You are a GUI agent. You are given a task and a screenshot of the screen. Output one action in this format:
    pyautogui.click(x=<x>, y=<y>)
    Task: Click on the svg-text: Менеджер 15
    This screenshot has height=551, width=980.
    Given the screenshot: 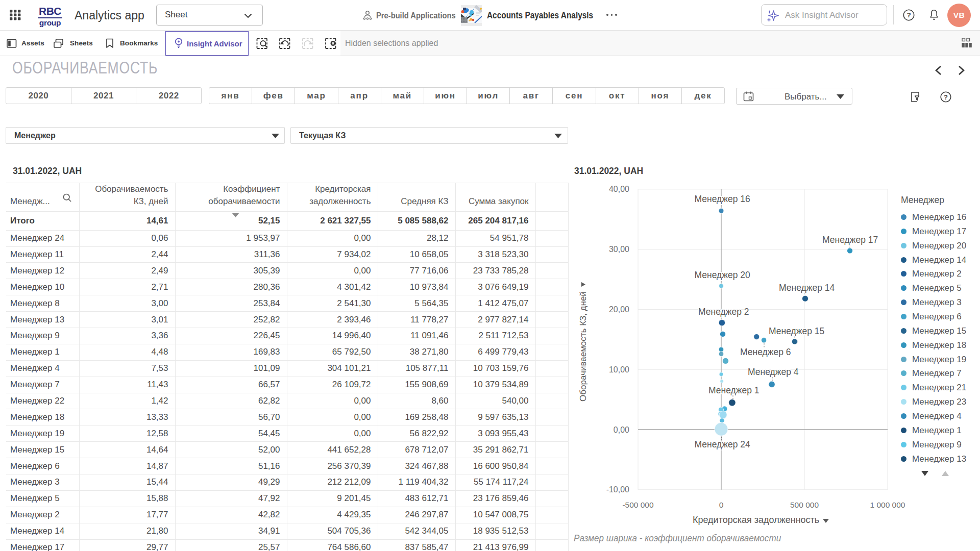 What is the action you would take?
    pyautogui.click(x=796, y=331)
    